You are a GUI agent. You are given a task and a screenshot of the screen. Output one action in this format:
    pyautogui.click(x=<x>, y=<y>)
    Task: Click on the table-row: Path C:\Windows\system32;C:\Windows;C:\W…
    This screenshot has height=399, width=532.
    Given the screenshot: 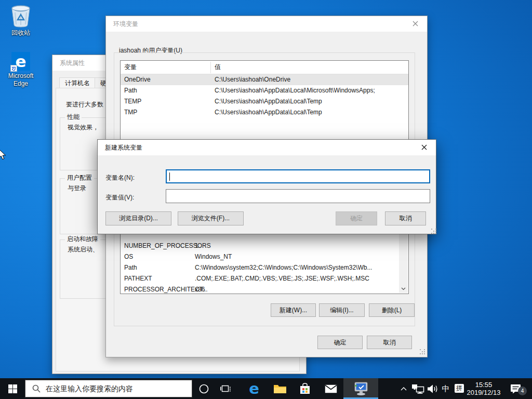 What is the action you would take?
    pyautogui.click(x=264, y=268)
    